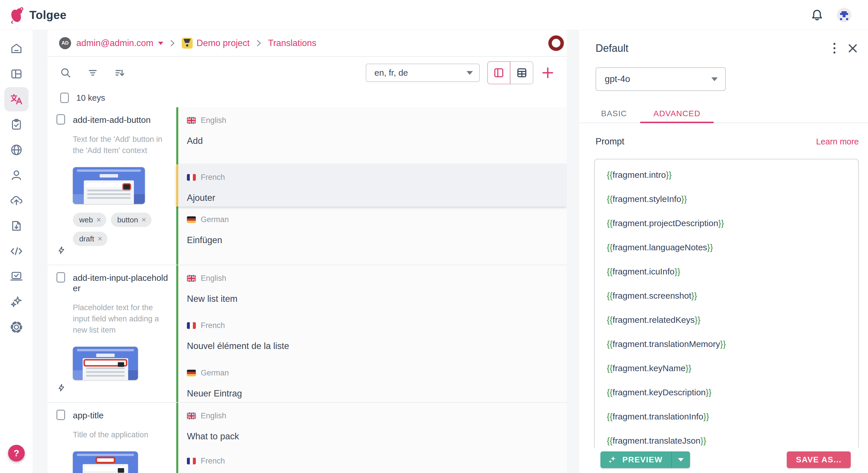  What do you see at coordinates (123, 415) in the screenshot?
I see `key-name: app-title` at bounding box center [123, 415].